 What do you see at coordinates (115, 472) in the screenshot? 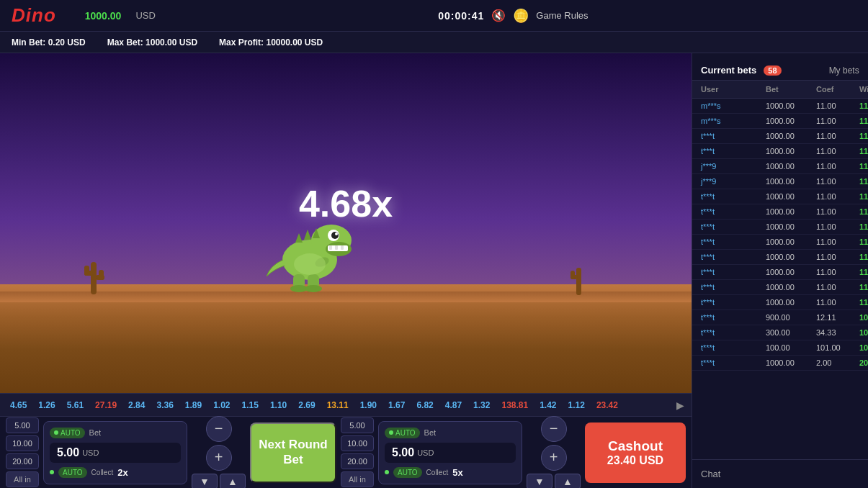
I see `collect-row-1: AUTO Collect 2x` at bounding box center [115, 472].